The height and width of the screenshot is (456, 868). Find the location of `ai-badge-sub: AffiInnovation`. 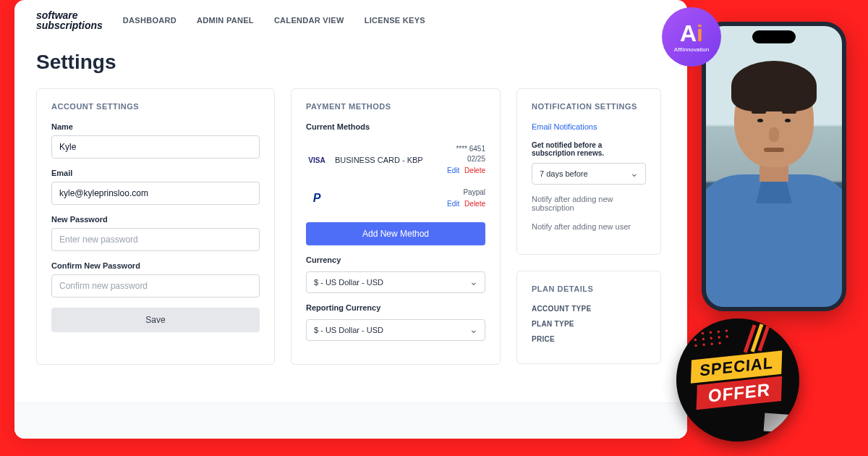

ai-badge-sub: AffiInnovation is located at coordinates (692, 49).